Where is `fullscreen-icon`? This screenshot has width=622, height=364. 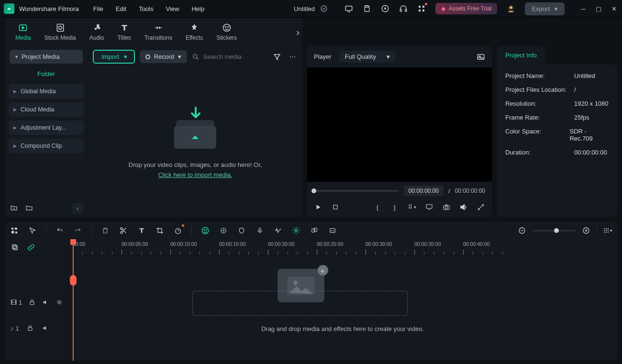 fullscreen-icon is located at coordinates (481, 207).